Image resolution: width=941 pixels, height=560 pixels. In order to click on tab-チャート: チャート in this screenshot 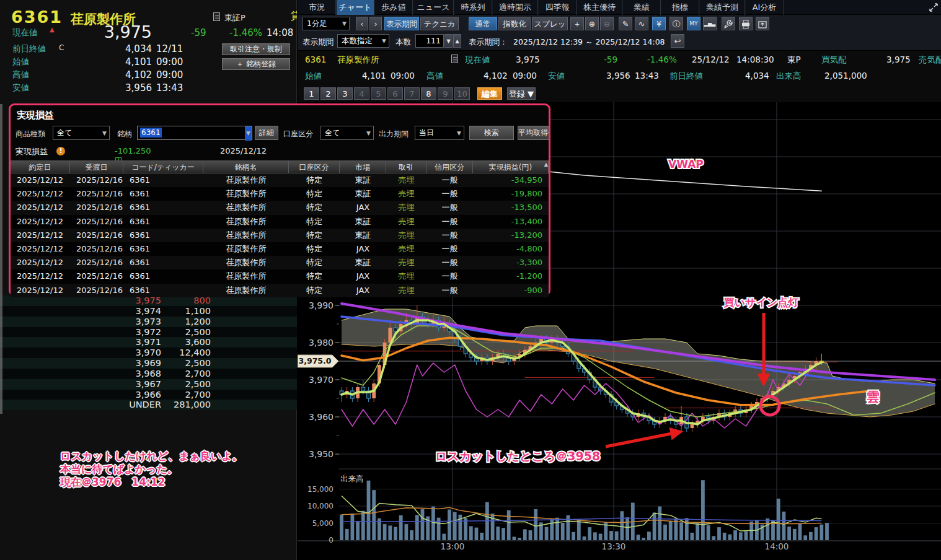, I will do `click(355, 7)`.